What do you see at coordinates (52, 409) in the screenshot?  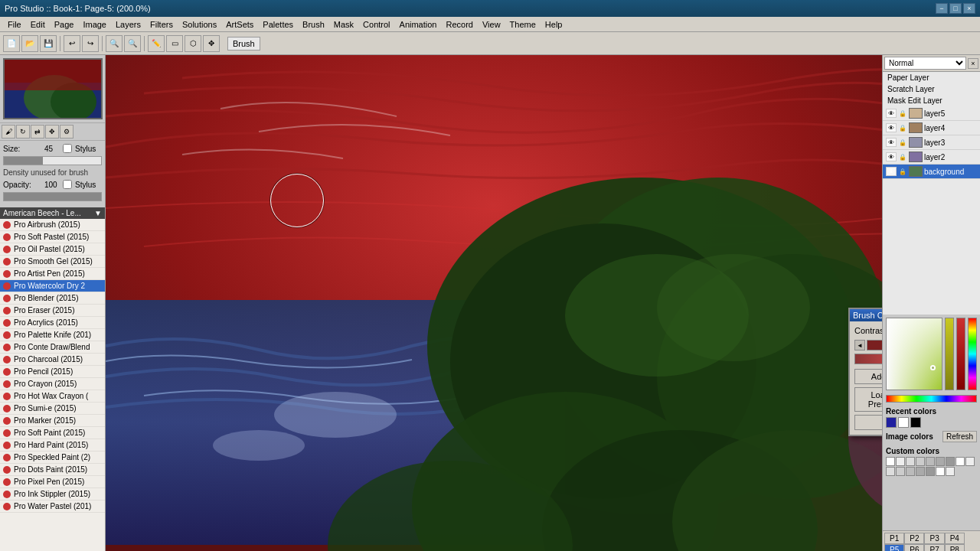 I see `brush-list-item: Pro Sumi-e (2015)` at bounding box center [52, 409].